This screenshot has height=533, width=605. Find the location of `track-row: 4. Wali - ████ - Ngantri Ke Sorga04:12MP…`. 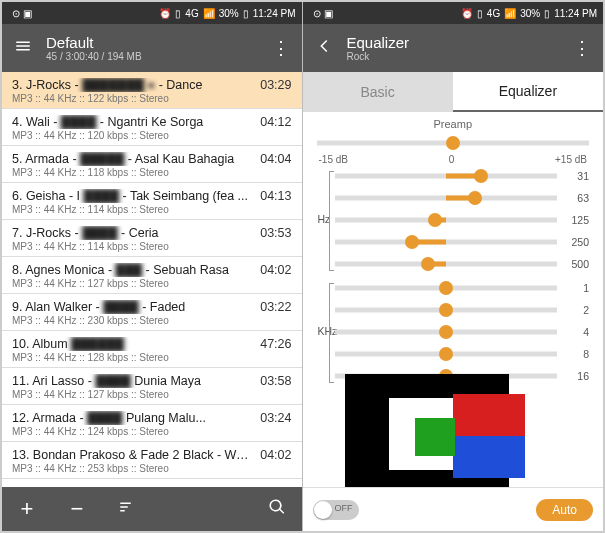

track-row: 4. Wali - ████ - Ngantri Ke Sorga04:12MP… is located at coordinates (152, 128).